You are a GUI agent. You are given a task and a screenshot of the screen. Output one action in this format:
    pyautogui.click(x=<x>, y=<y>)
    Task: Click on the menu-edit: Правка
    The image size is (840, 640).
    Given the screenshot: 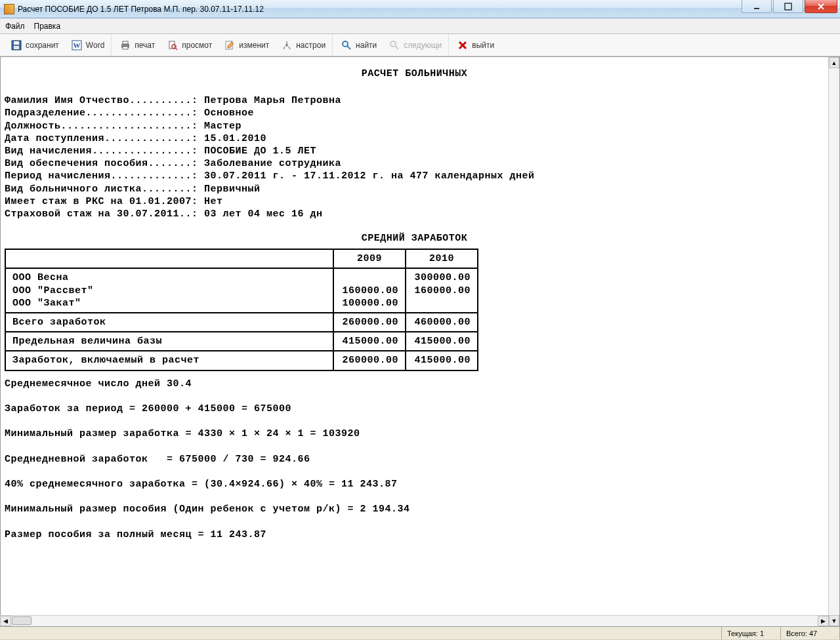 What is the action you would take?
    pyautogui.click(x=47, y=26)
    